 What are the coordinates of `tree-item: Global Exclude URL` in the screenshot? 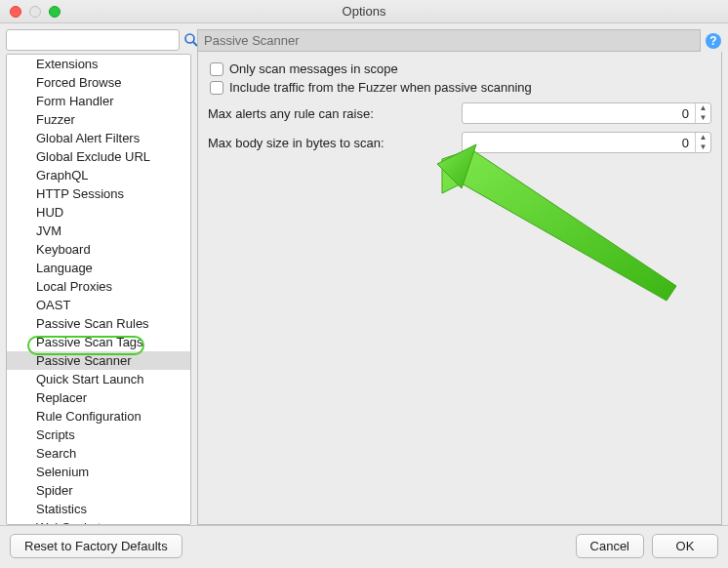 It's located at (99, 156).